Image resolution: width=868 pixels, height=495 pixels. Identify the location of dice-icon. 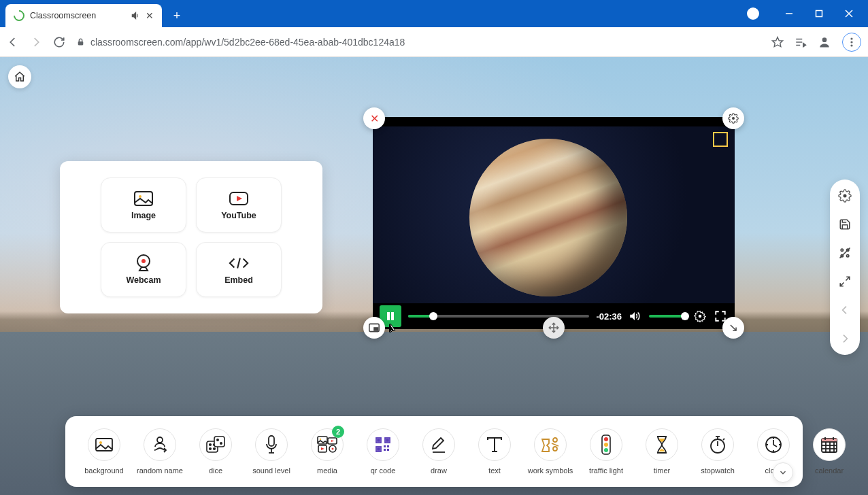
(216, 445).